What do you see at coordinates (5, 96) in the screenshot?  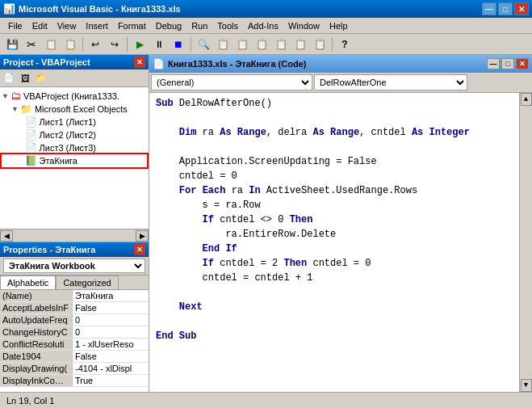 I see `expand-vbaproject: ▼` at bounding box center [5, 96].